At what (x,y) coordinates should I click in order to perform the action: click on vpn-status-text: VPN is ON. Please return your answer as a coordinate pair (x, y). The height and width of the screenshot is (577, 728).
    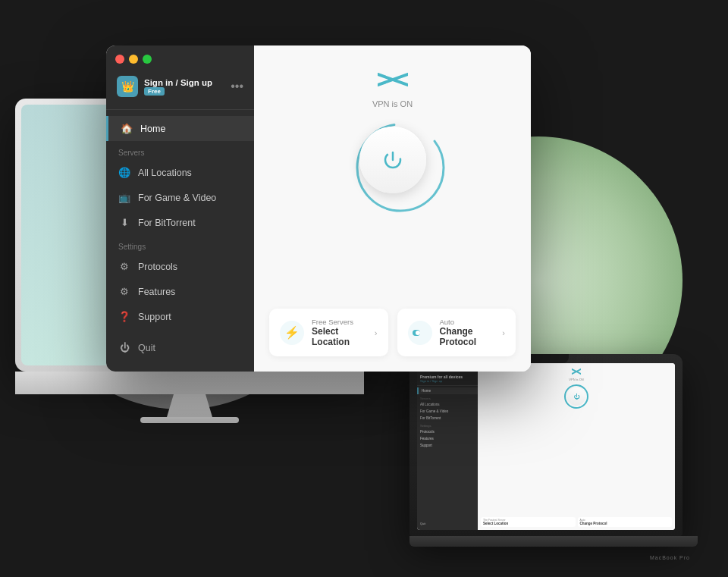
    Looking at the image, I should click on (393, 104).